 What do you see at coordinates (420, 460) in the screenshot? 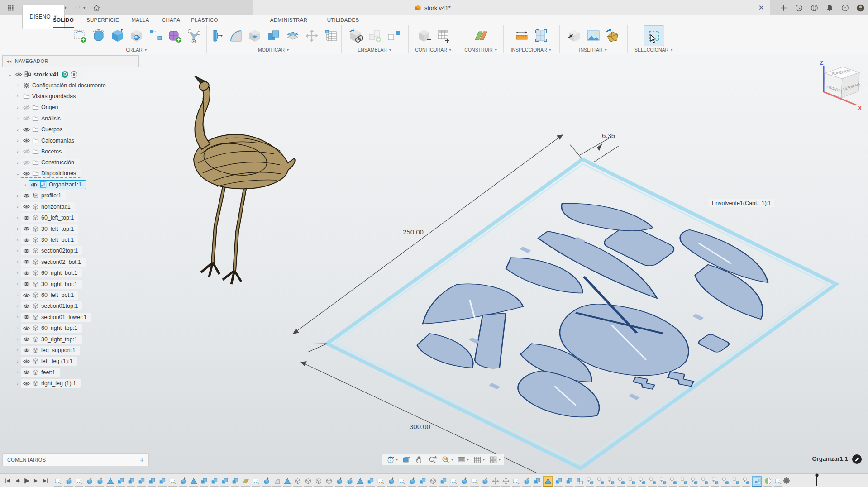
I see `pan-icon` at bounding box center [420, 460].